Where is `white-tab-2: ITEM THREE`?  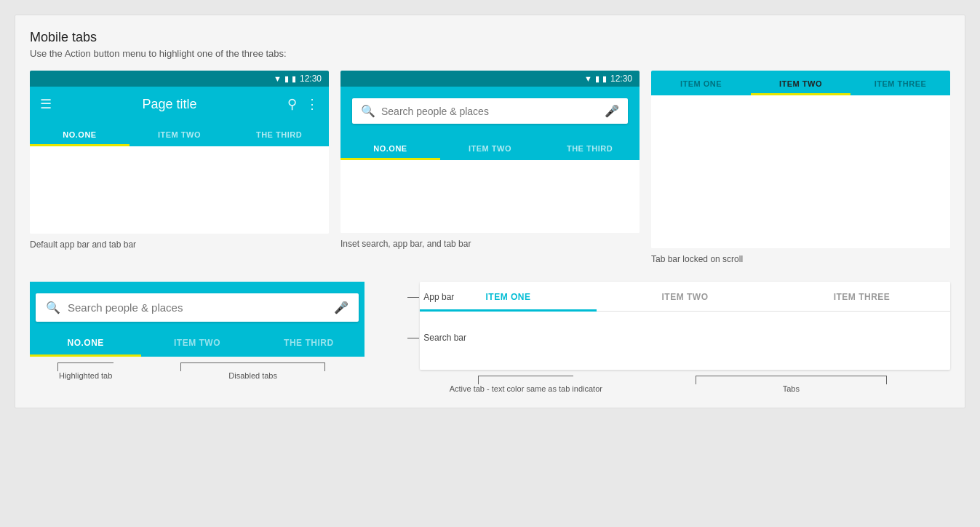 white-tab-2: ITEM THREE is located at coordinates (861, 296).